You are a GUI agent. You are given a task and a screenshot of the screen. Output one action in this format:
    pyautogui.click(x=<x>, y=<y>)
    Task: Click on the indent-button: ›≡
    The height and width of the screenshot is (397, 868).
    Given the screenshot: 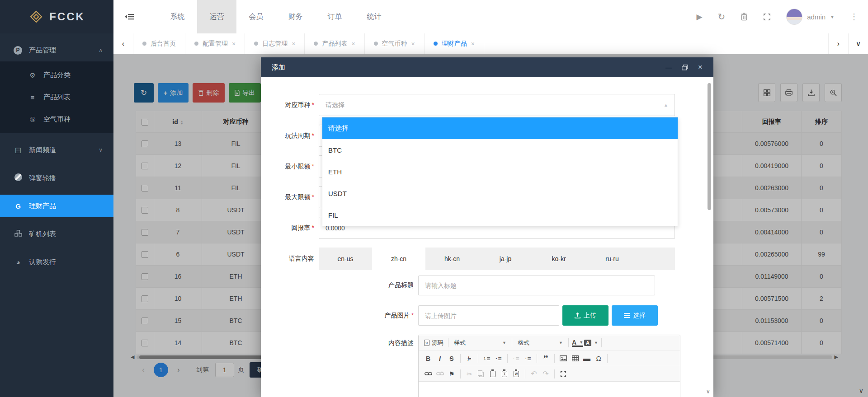 What is the action you would take?
    pyautogui.click(x=528, y=359)
    